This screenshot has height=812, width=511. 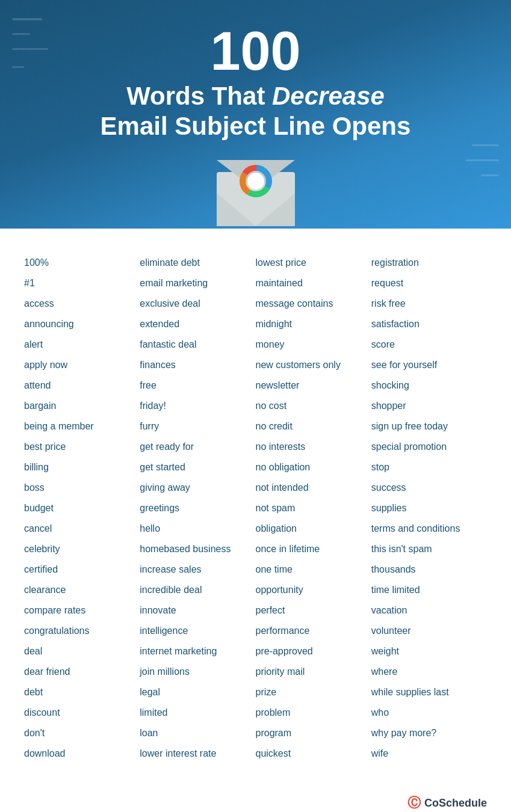 What do you see at coordinates (314, 754) in the screenshot?
I see `word-item: quickest` at bounding box center [314, 754].